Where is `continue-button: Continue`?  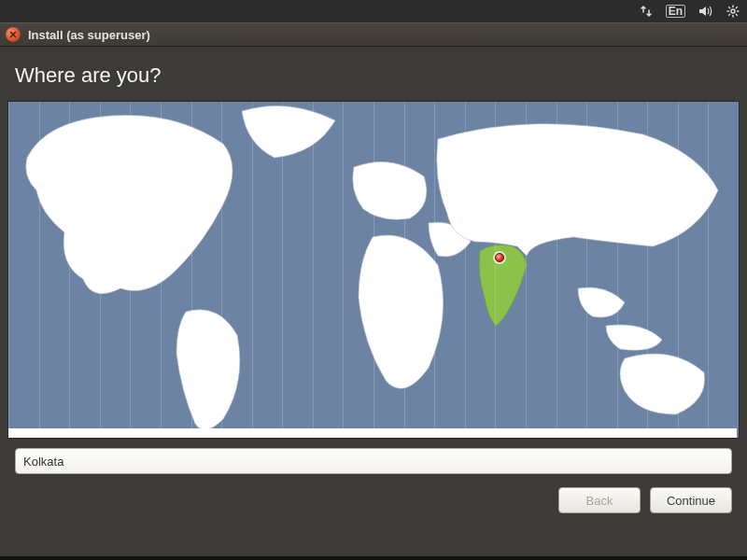 continue-button: Continue is located at coordinates (691, 500).